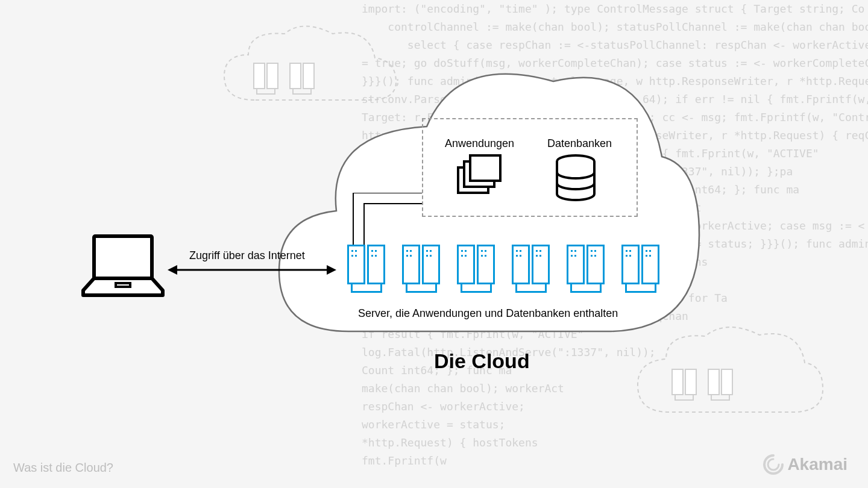  I want to click on connector-lines, so click(392, 223).